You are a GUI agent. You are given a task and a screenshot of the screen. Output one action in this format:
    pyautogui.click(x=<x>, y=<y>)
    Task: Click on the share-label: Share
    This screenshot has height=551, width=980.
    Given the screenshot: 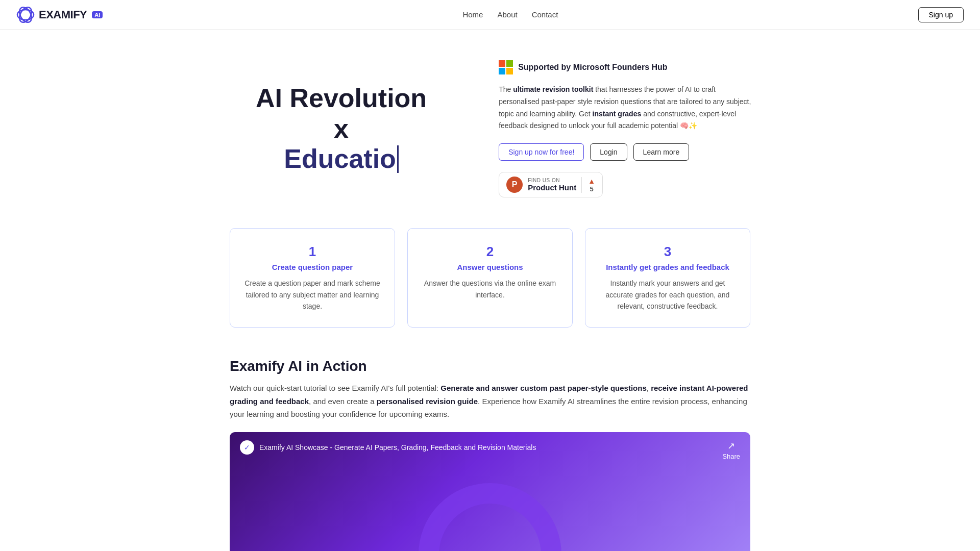 What is the action you would take?
    pyautogui.click(x=731, y=456)
    